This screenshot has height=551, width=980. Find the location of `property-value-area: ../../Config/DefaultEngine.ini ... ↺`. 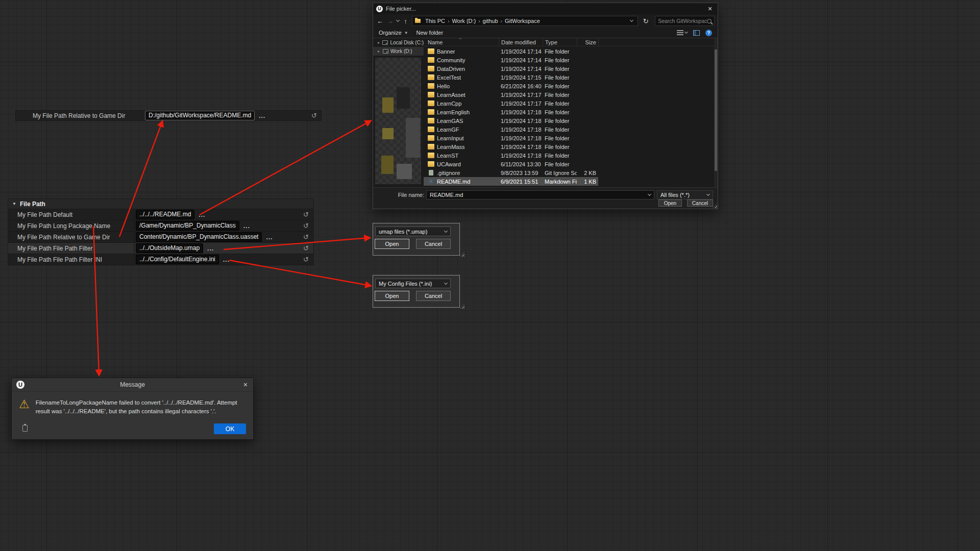

property-value-area: ../../Config/DefaultEngine.ini ... ↺ is located at coordinates (224, 259).